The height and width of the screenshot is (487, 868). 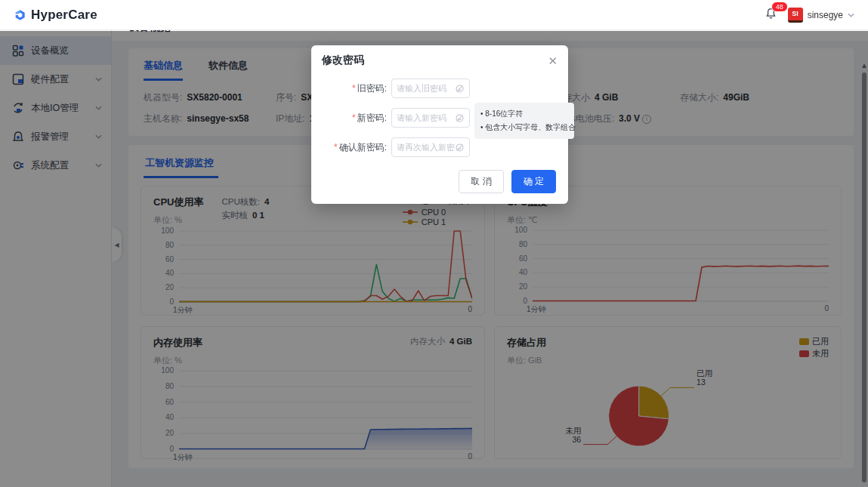 What do you see at coordinates (440, 147) in the screenshot?
I see `confirm-password-row: *确认新密码:` at bounding box center [440, 147].